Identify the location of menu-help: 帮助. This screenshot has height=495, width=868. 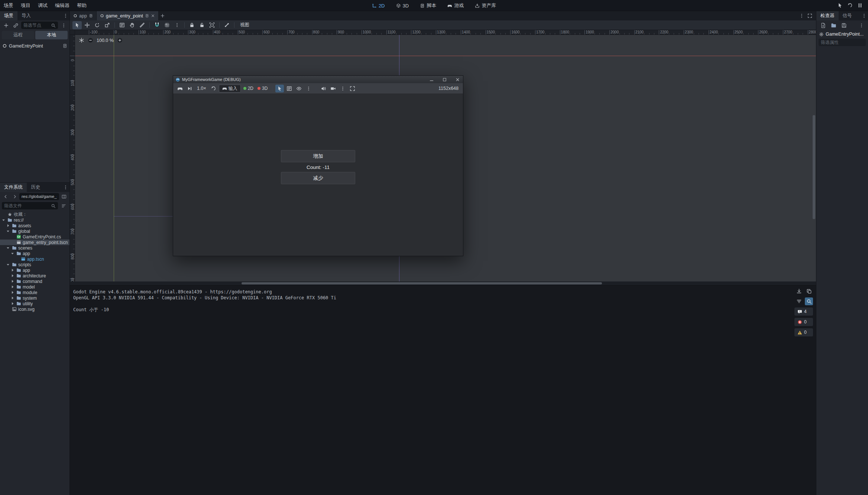
(82, 6).